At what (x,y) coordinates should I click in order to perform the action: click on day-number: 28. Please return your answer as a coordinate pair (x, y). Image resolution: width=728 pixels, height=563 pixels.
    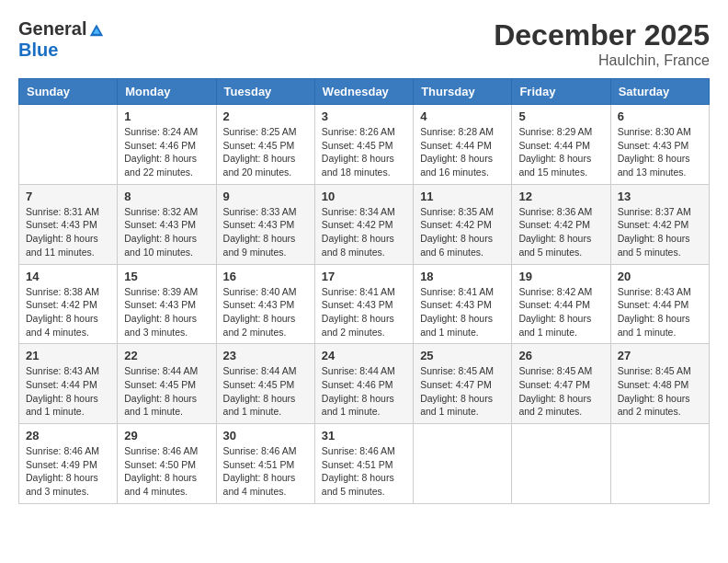
    Looking at the image, I should click on (68, 436).